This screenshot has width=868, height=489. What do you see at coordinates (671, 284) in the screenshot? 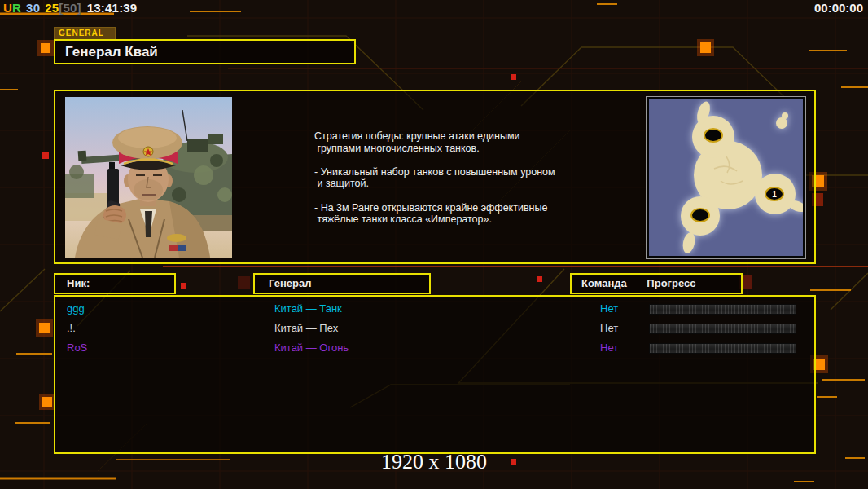
I see `header-progress: Прогресс` at bounding box center [671, 284].